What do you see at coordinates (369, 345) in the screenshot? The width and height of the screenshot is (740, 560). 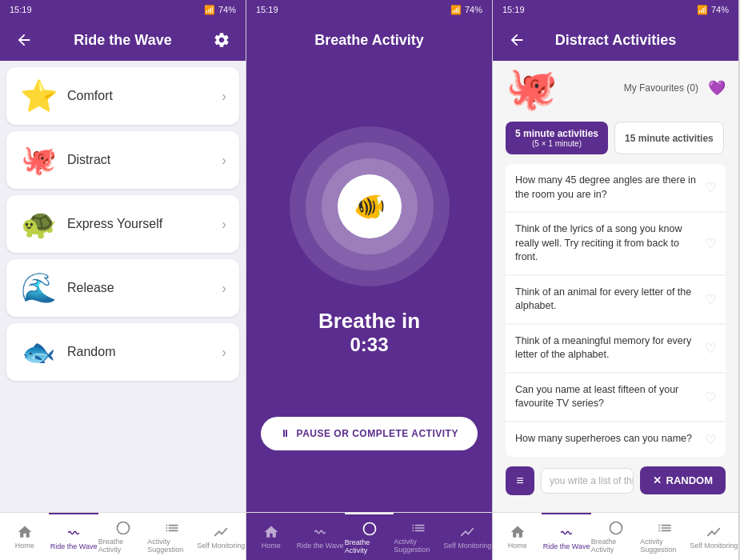 I see `breathe-timer: 0:33` at bounding box center [369, 345].